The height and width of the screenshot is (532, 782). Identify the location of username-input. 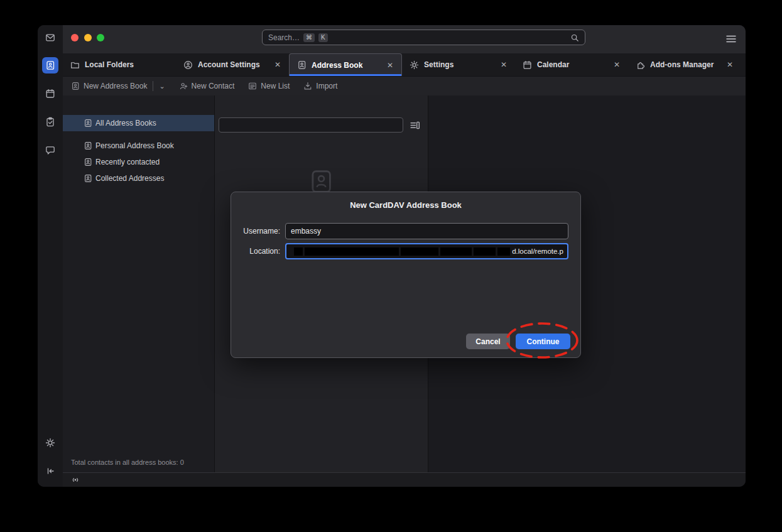
(427, 231).